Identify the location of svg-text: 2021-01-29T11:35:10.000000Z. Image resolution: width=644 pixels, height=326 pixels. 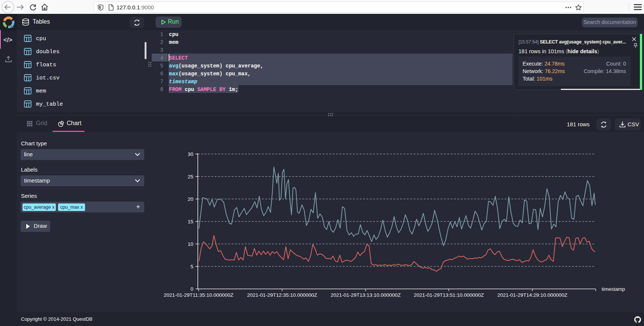
(199, 295).